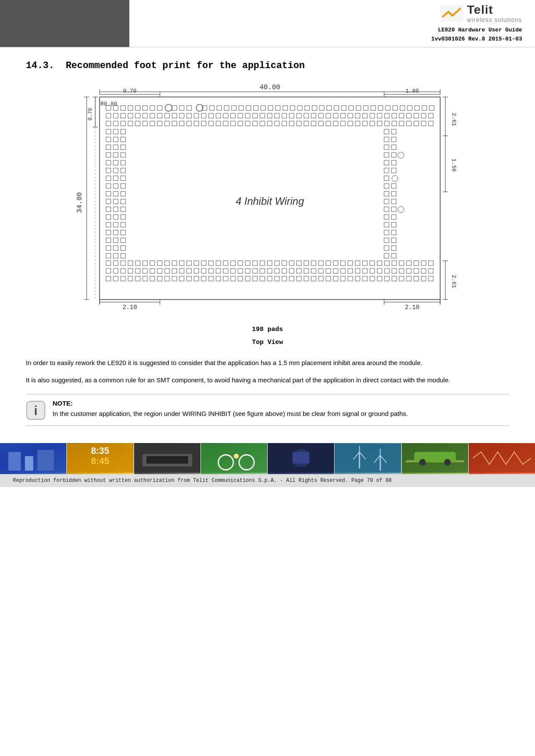 This screenshot has width=535, height=756. What do you see at coordinates (267, 343) in the screenshot?
I see `caption-view: Top View` at bounding box center [267, 343].